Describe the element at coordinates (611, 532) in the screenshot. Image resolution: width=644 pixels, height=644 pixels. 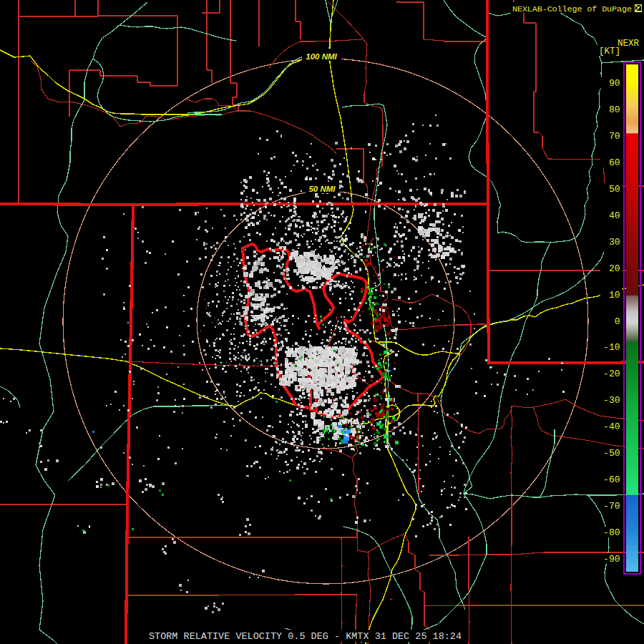
I see `svg-text: -80` at that location.